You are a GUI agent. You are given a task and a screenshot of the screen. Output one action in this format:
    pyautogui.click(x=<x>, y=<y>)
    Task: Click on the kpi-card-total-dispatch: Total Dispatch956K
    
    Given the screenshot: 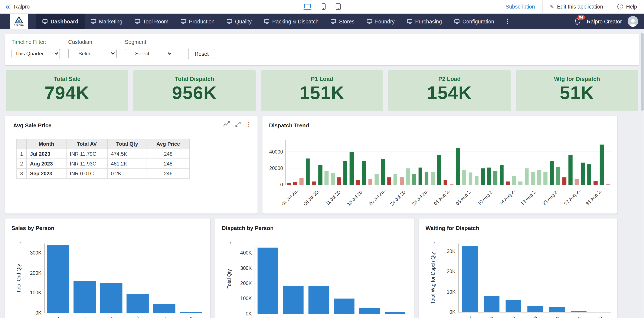 What is the action you would take?
    pyautogui.click(x=194, y=90)
    